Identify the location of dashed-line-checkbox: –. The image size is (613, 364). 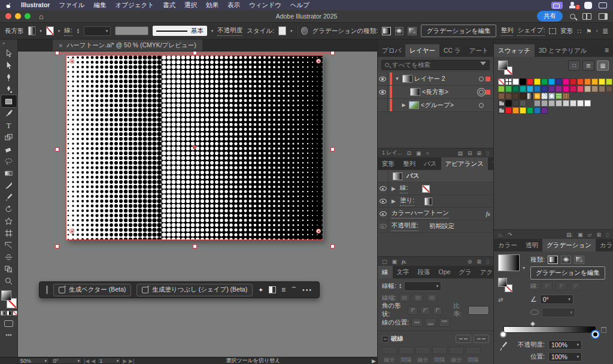
(386, 339).